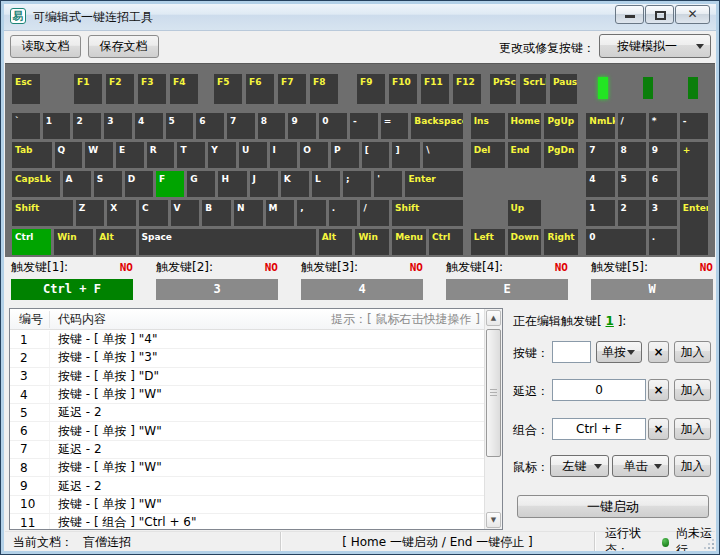 The image size is (720, 555). What do you see at coordinates (561, 155) in the screenshot?
I see `key-pgdn: PgDn` at bounding box center [561, 155].